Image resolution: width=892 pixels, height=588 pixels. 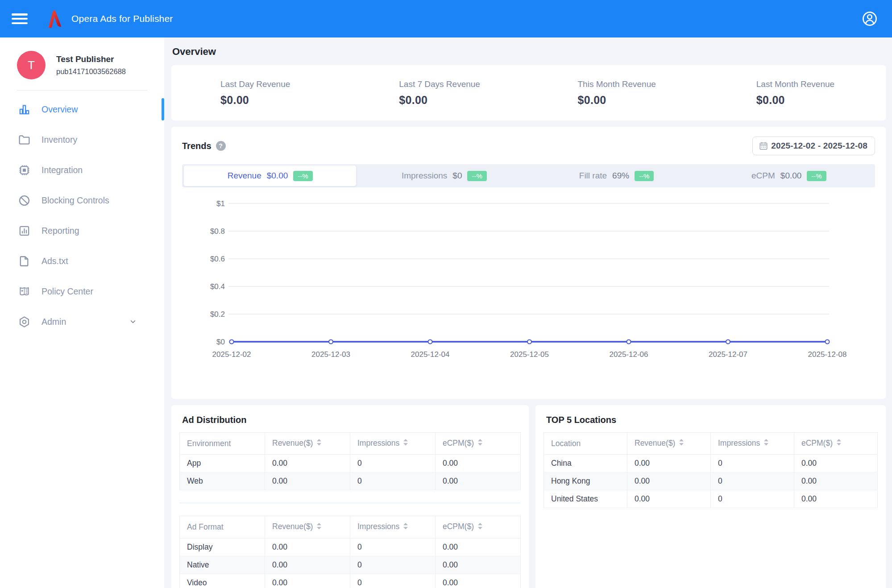 What do you see at coordinates (446, 19) in the screenshot?
I see `top-header: Opera Ads for Publisher` at bounding box center [446, 19].